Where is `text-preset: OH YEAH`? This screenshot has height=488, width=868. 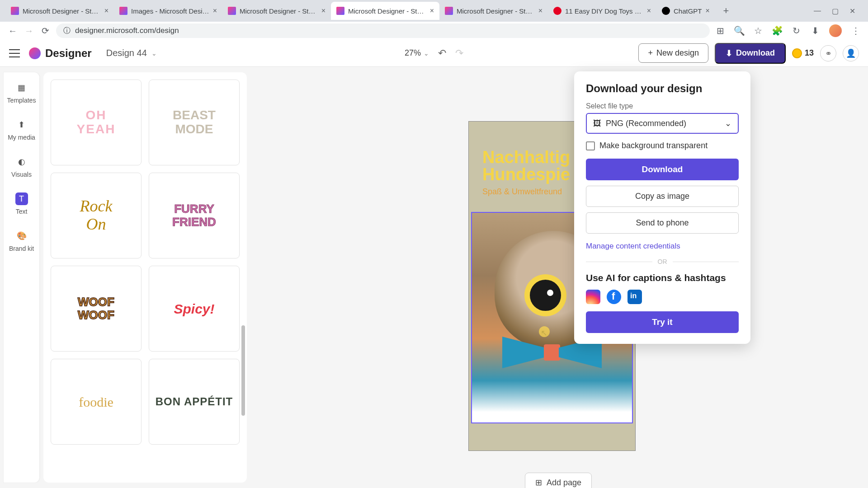
text-preset: OH YEAH is located at coordinates (96, 122).